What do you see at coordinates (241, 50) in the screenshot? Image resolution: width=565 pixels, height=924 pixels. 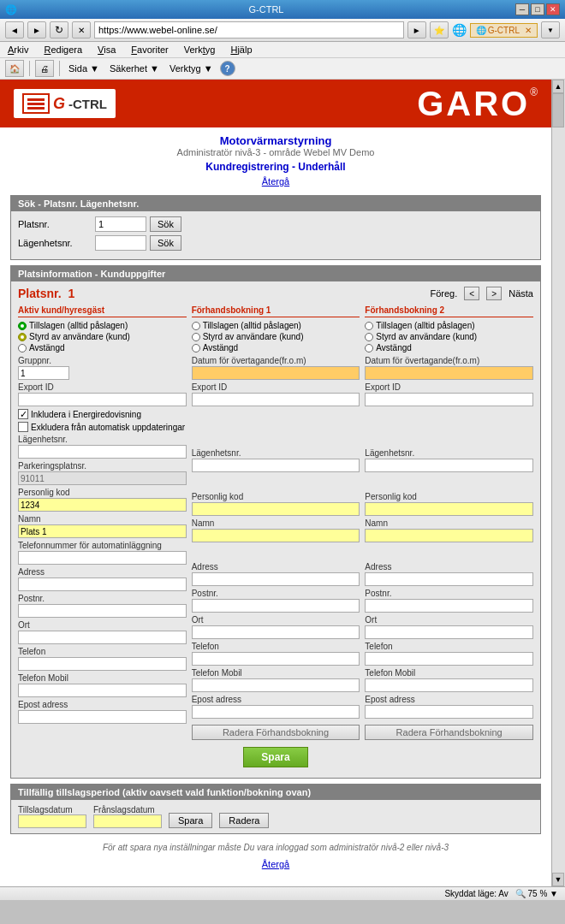 I see `menu-hjälp: Hjälp` at bounding box center [241, 50].